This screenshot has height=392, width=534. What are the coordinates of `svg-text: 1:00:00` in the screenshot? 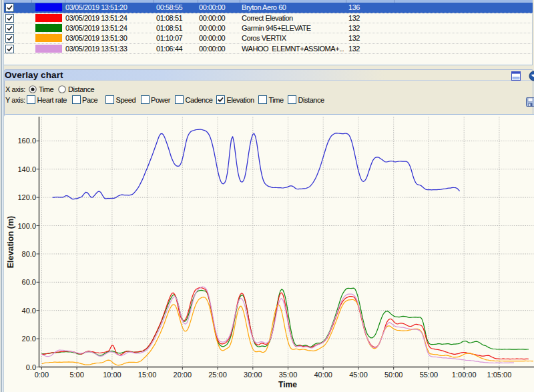 It's located at (465, 375).